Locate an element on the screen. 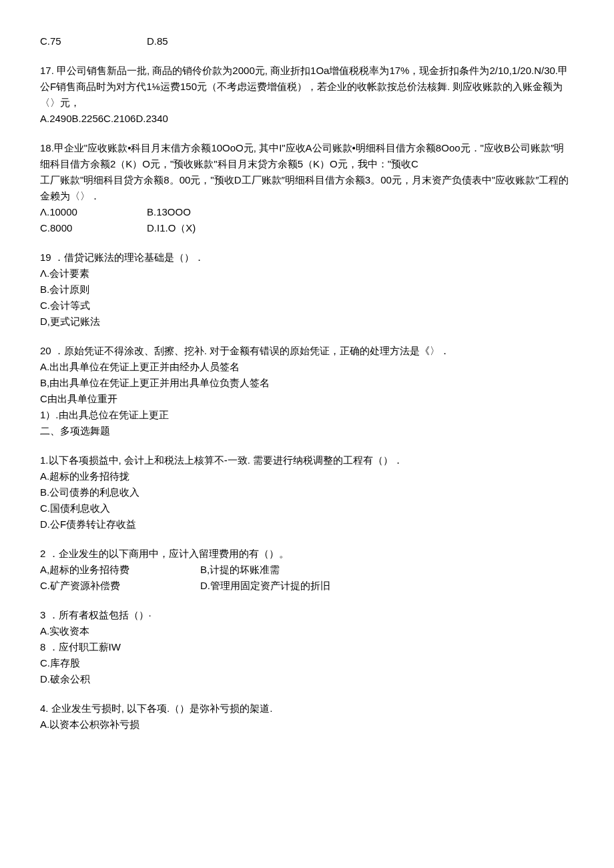 This screenshot has width=614, height=868. m2-stem: 2 ．企业发生的以下商用中，应计入留理费用的有（）。 is located at coordinates (307, 554).